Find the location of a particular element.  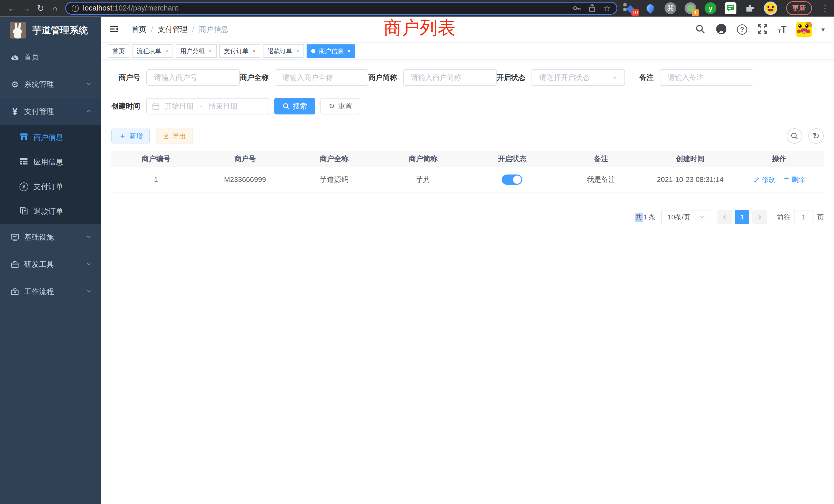

extension-command-icon: ⌘ is located at coordinates (670, 8).